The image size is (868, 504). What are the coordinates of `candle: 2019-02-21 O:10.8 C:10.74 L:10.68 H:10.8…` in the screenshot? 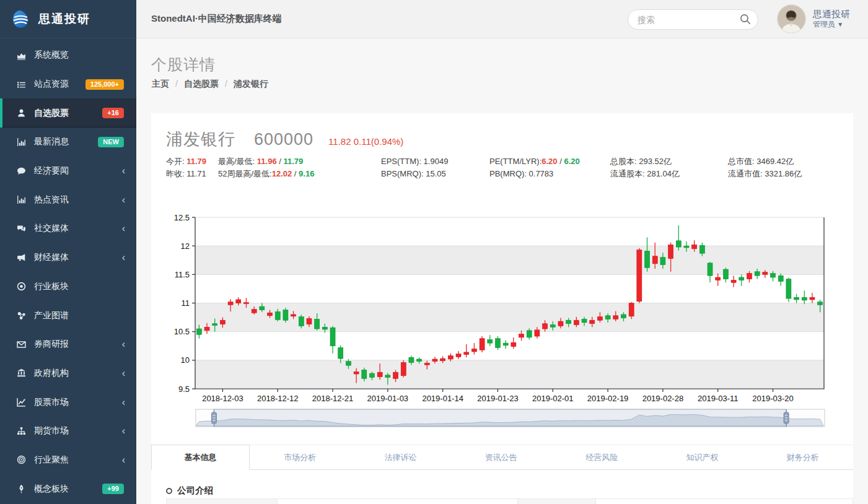 It's located at (623, 316).